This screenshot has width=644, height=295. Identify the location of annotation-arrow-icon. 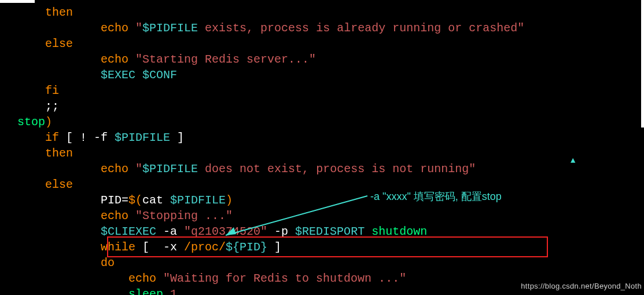
(295, 216).